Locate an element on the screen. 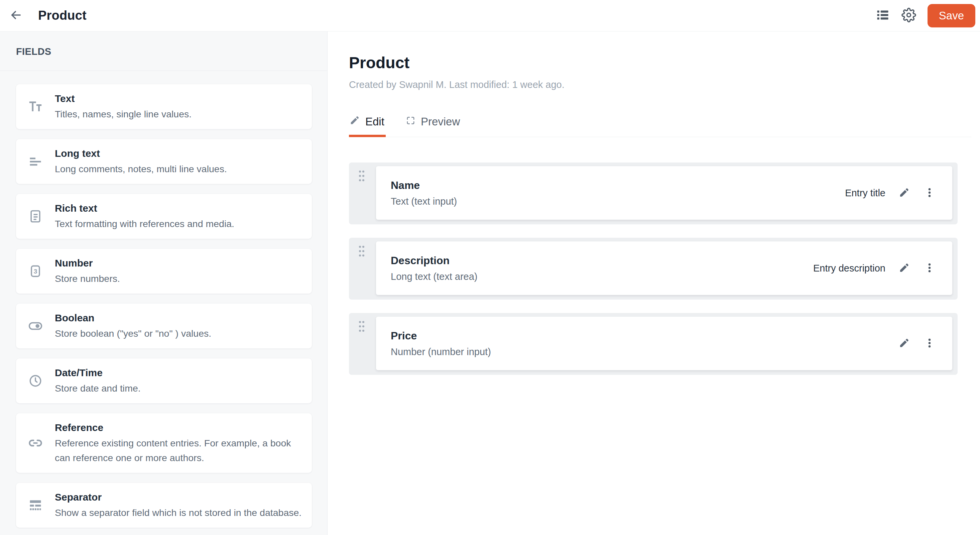  page-title: Product is located at coordinates (660, 63).